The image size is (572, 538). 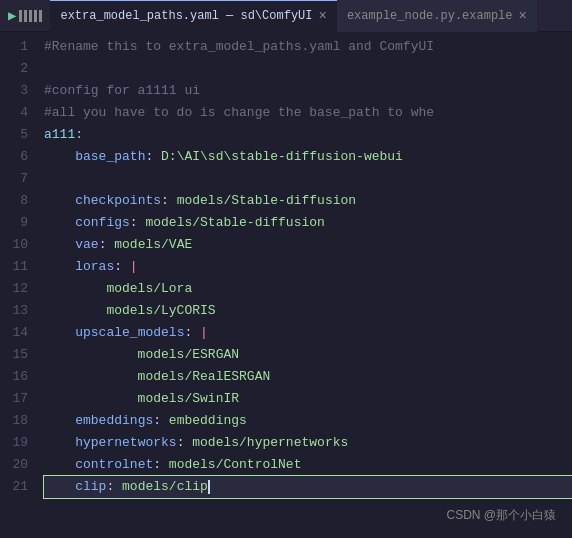 What do you see at coordinates (193, 16) in the screenshot?
I see `tab-active: extra_model_paths.yaml — sd\ComfyUI ×` at bounding box center [193, 16].